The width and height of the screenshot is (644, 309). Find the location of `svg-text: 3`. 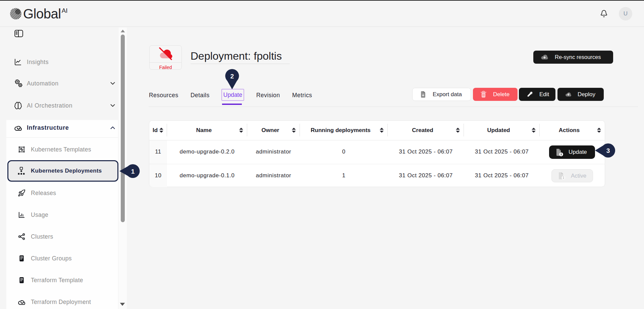

svg-text: 3 is located at coordinates (608, 151).